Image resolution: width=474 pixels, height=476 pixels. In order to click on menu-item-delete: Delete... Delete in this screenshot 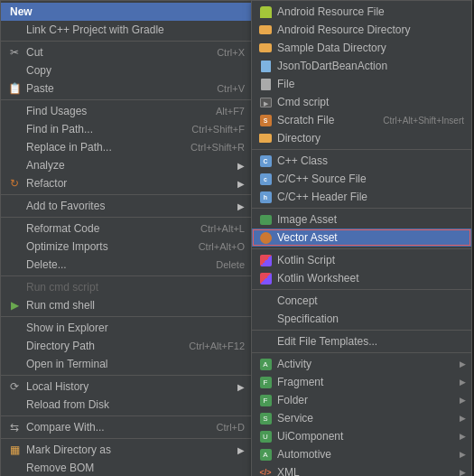, I will do `click(126, 265)`.